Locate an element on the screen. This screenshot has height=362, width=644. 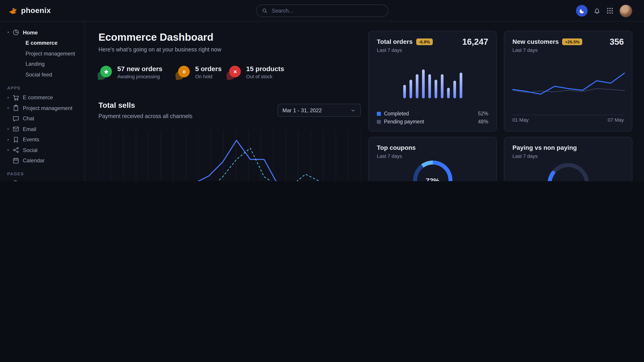
sidebar-item-label: Home is located at coordinates (30, 32).